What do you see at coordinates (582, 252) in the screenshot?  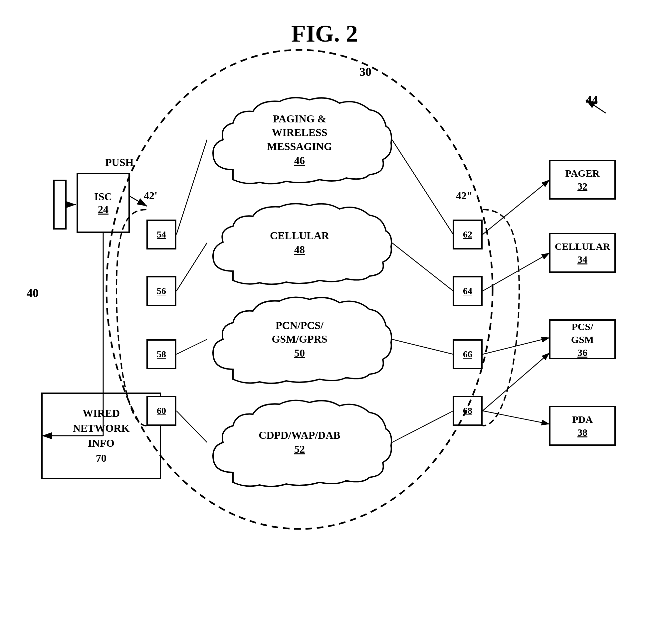 I see `device-cellular: CELLULAR 34` at bounding box center [582, 252].